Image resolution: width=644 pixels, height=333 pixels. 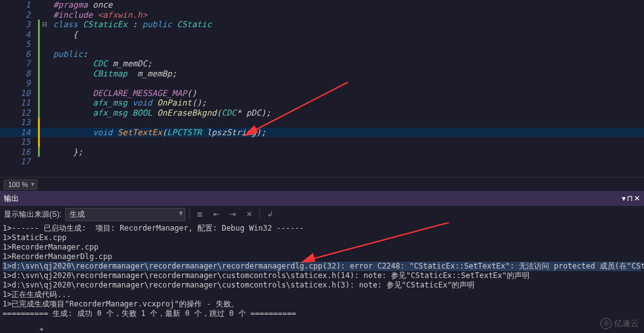 What do you see at coordinates (113, 74) in the screenshot?
I see `code-content: CBitmap m_memBp;` at bounding box center [113, 74].